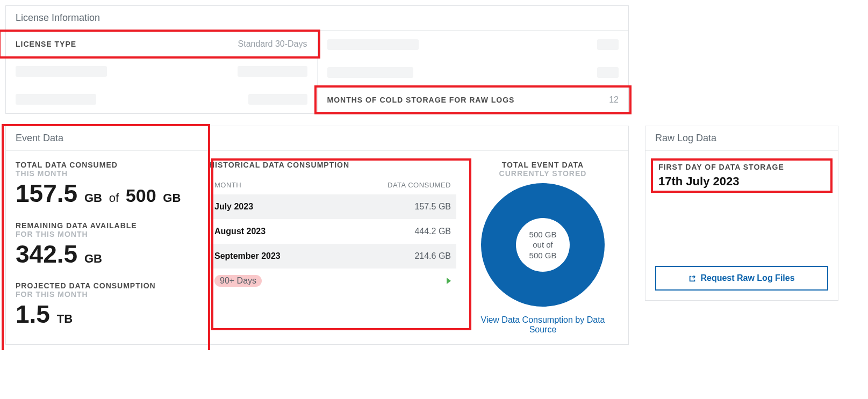 The height and width of the screenshot is (399, 868). Describe the element at coordinates (543, 256) in the screenshot. I see `donut-bot: 500 GB` at that location.